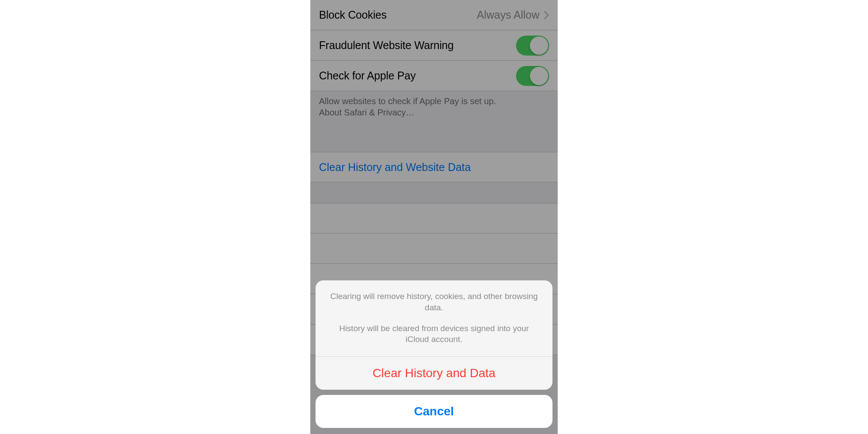 The height and width of the screenshot is (434, 868). Describe the element at coordinates (434, 355) in the screenshot. I see `action-sheet: Clearing will remove history, cookies, a…` at that location.